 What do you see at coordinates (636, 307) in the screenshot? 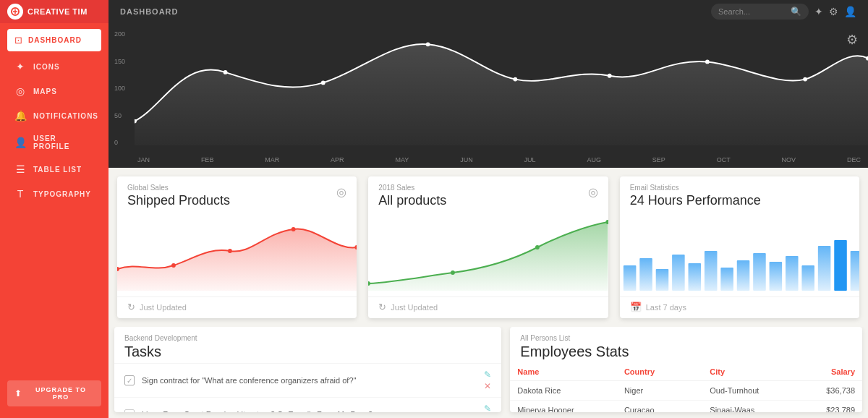
I see `calendar-icon-3: 📅` at bounding box center [636, 307].